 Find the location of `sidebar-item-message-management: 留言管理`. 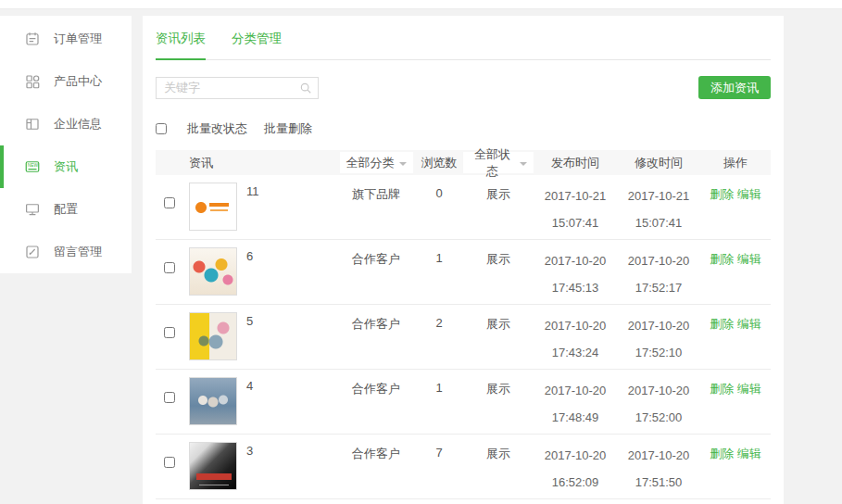

sidebar-item-message-management: 留言管理 is located at coordinates (66, 252).